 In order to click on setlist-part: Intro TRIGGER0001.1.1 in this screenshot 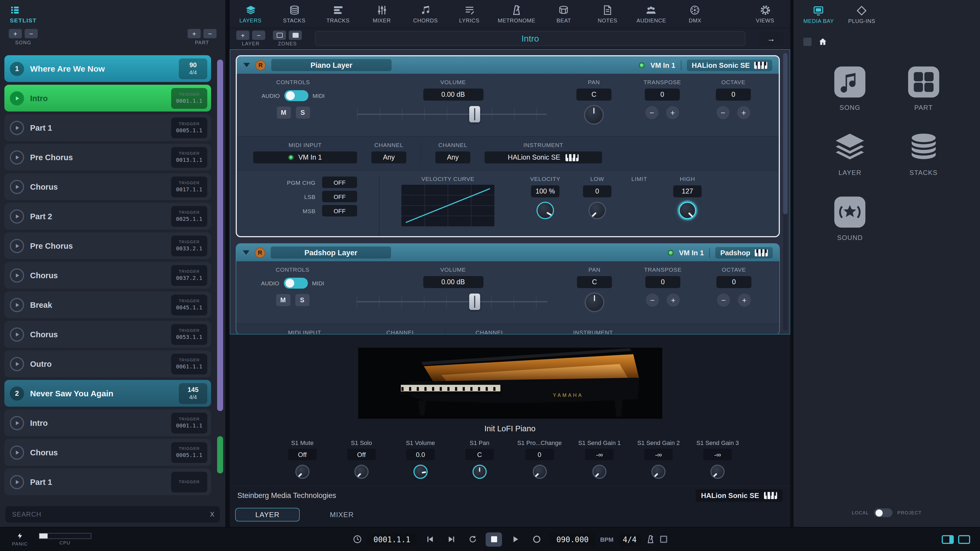, I will do `click(108, 423)`.